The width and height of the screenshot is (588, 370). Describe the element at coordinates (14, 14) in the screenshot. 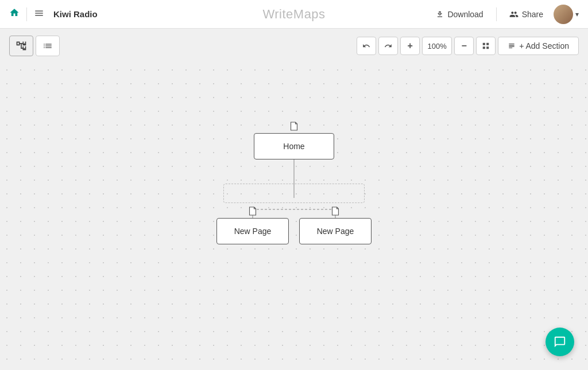

I see `home-icon` at that location.